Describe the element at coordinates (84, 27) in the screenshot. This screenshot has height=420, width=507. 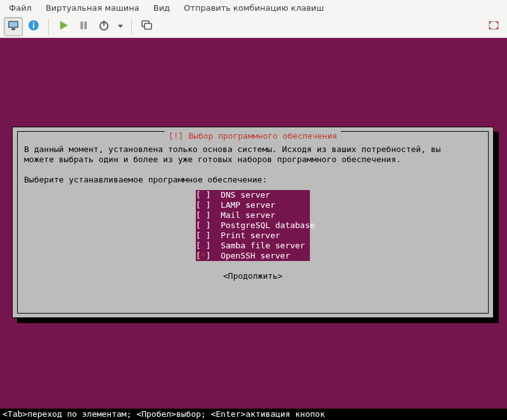
I see `pause-button` at that location.